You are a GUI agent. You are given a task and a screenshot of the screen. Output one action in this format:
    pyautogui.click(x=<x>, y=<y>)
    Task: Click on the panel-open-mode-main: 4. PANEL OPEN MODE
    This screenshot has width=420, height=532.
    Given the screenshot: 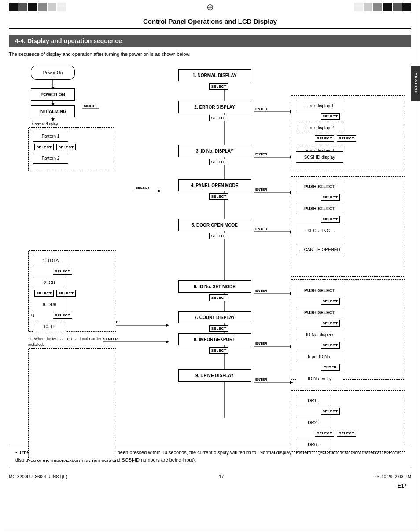 What is the action you would take?
    pyautogui.click(x=215, y=185)
    